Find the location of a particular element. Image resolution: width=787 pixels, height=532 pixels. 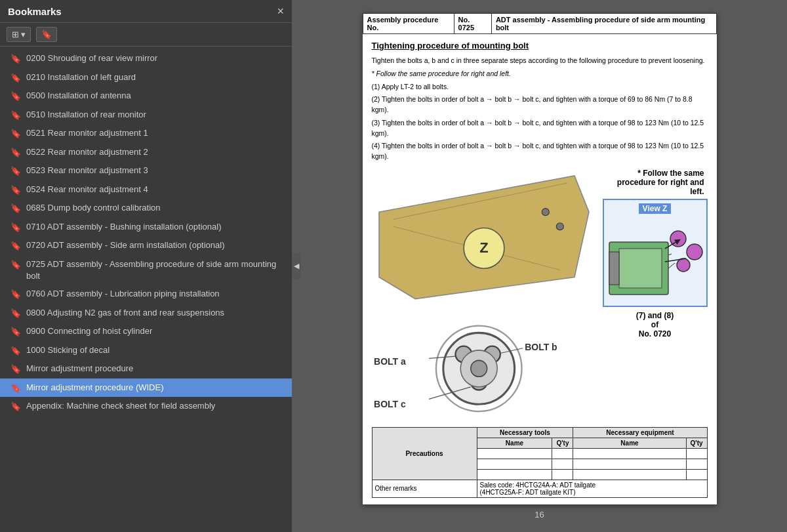

bookmark-item: 🔖0210 Installation of left guard is located at coordinates (146, 77).